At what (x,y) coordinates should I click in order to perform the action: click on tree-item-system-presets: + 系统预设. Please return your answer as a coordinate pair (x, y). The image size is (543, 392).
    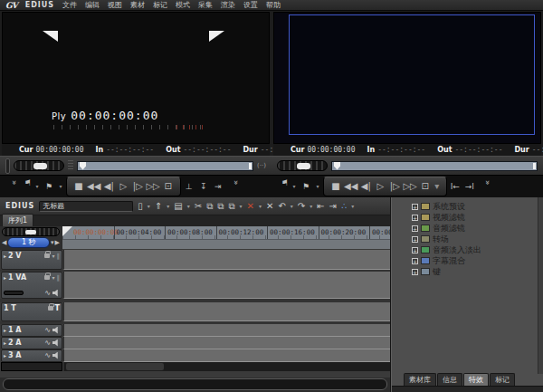
    Looking at the image, I should click on (474, 206).